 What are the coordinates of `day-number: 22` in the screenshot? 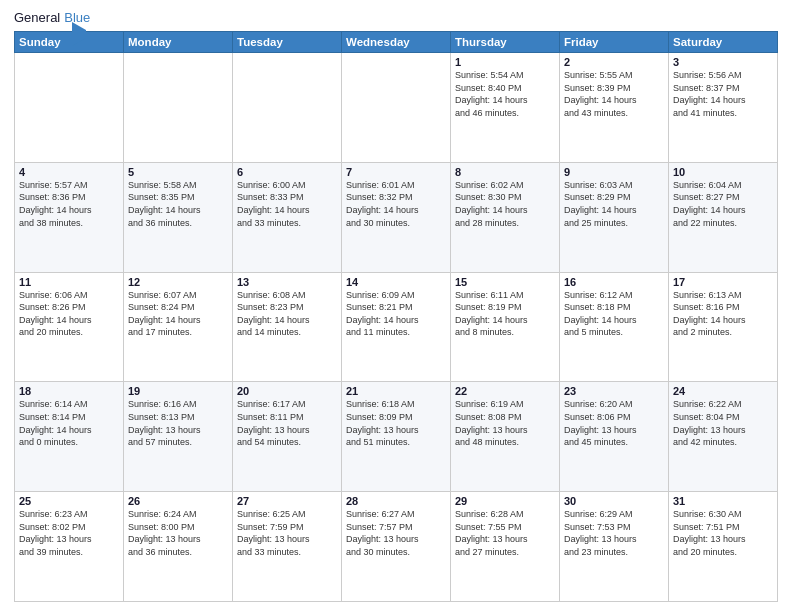 It's located at (505, 391).